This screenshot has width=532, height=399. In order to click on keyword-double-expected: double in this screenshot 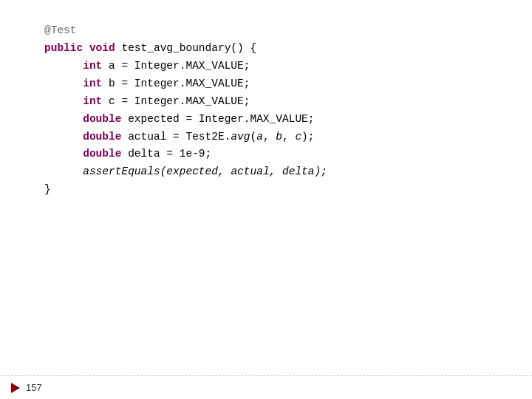, I will do `click(102, 119)`.